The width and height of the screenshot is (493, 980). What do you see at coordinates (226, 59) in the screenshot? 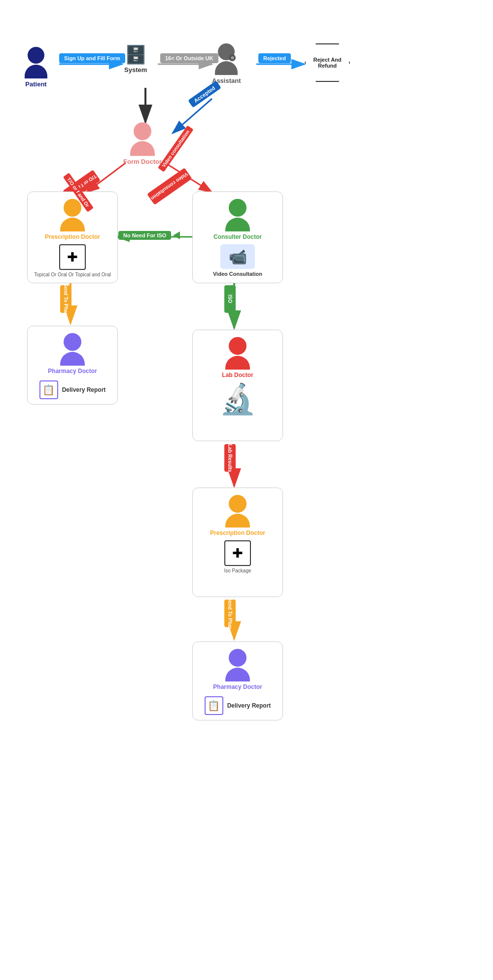
I see `assistant-icon: ⚙` at bounding box center [226, 59].